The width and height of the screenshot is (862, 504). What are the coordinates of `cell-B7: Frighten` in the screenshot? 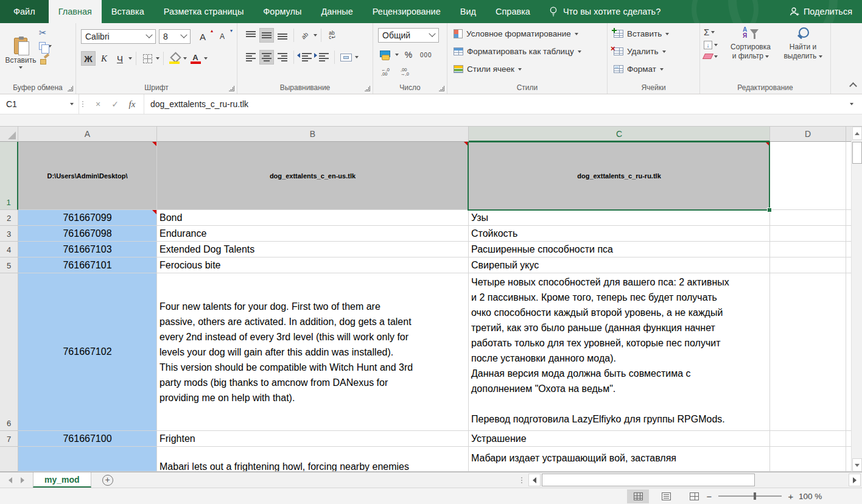 It's located at (313, 439).